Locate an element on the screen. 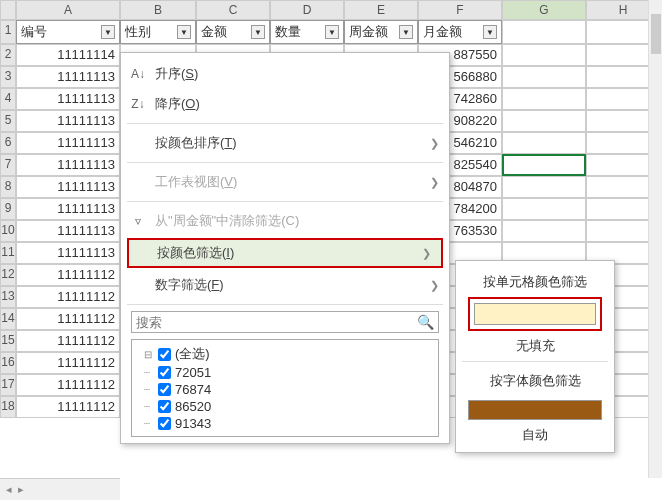 The width and height of the screenshot is (662, 500). row-header: 14 is located at coordinates (8, 319).